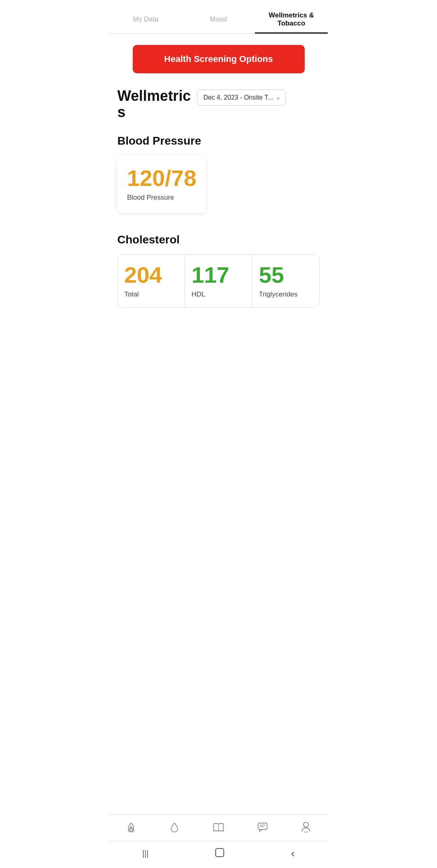 This screenshot has width=437, height=868. What do you see at coordinates (131, 829) in the screenshot?
I see `nav-fire-btn` at bounding box center [131, 829].